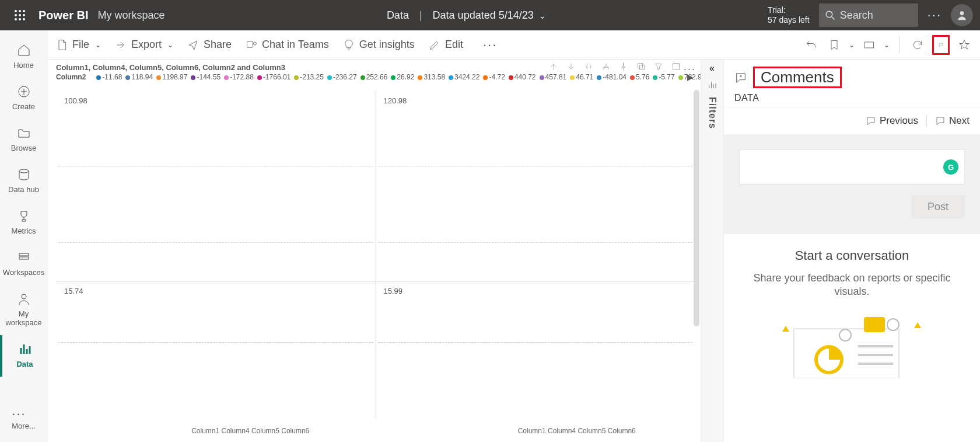 The width and height of the screenshot is (980, 442). Describe the element at coordinates (696, 255) in the screenshot. I see `canvas-scrollbar` at that location.